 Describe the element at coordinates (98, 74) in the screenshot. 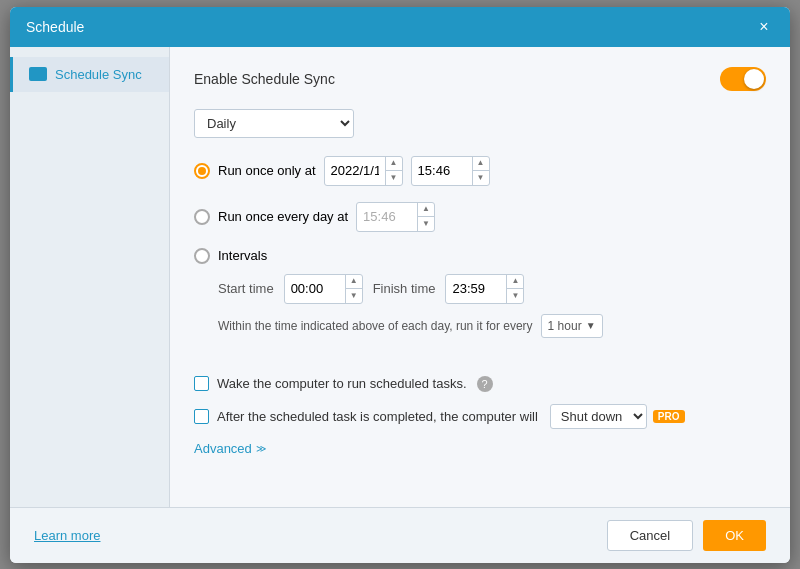

I see `sidebar-item-label: Schedule Sync` at that location.